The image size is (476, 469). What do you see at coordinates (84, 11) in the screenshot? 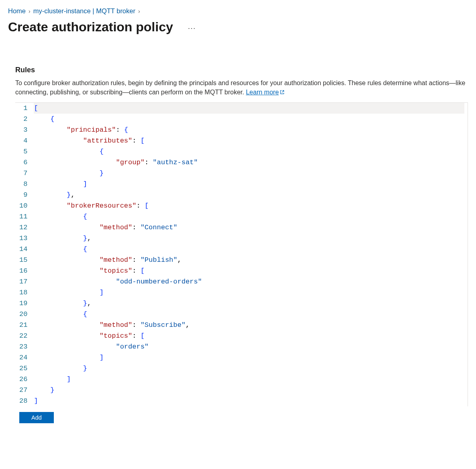
I see `breadcrumb-cluster: my-cluster-instance | MQTT broker` at bounding box center [84, 11].